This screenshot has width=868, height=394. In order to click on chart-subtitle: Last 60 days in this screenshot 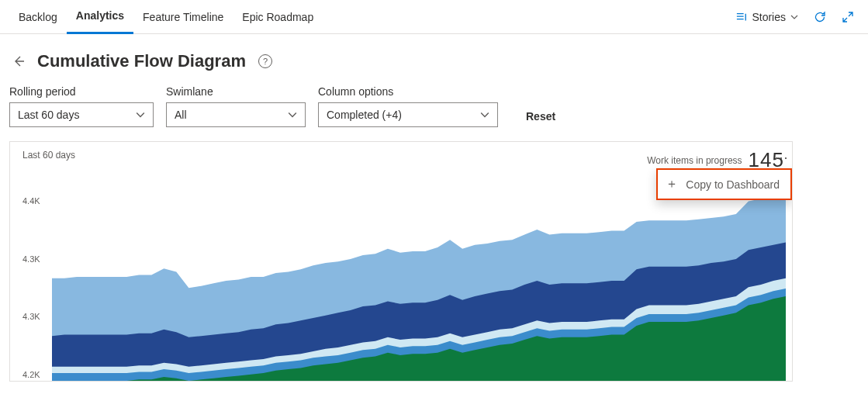, I will do `click(49, 155)`.